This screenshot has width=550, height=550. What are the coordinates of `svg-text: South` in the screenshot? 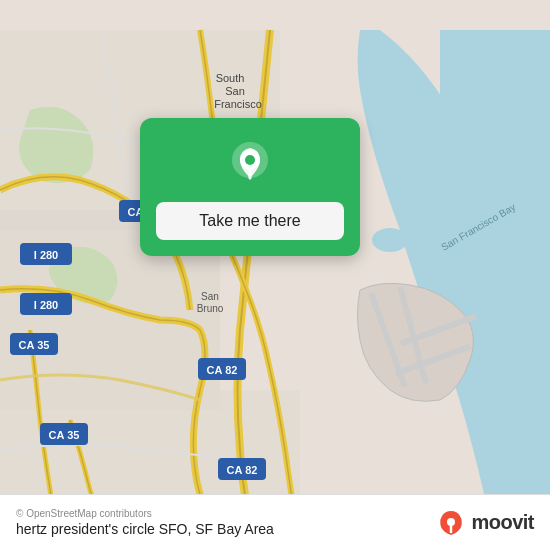 It's located at (230, 78).